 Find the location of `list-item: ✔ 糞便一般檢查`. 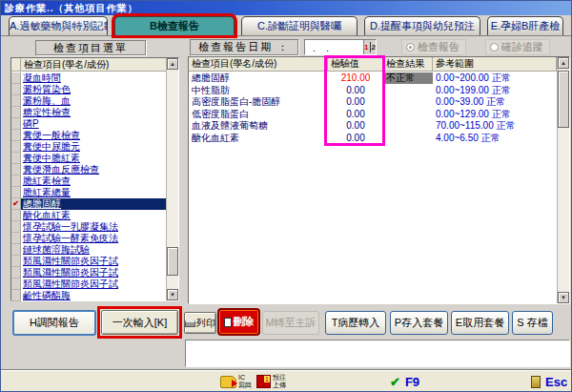

list-item: ✔ 糞便一般檢查 is located at coordinates (90, 135).